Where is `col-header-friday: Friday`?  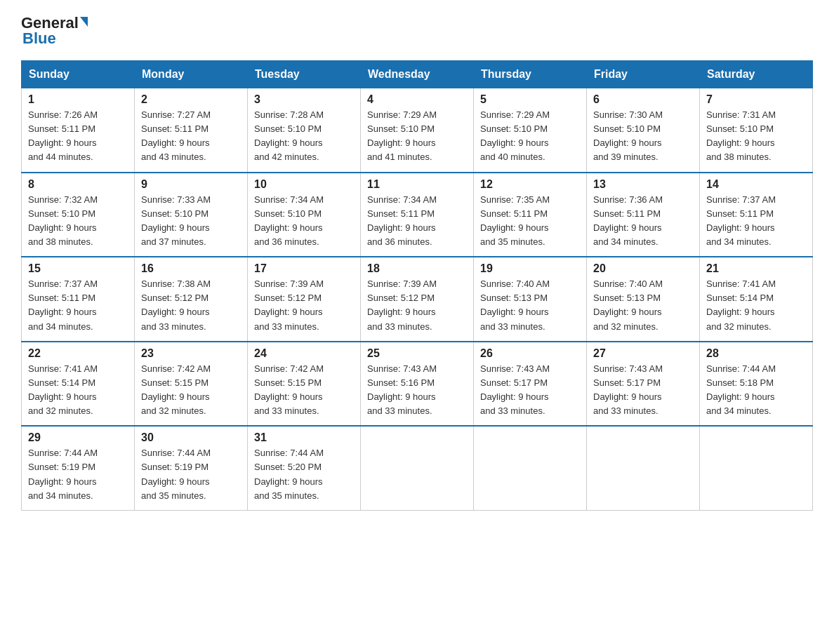
col-header-friday: Friday is located at coordinates (643, 74).